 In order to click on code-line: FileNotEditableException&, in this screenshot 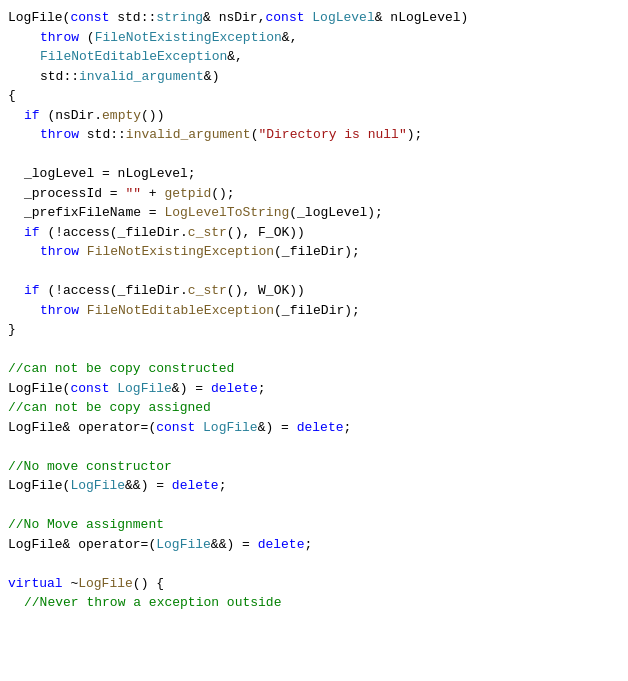, I will do `click(314, 57)`.